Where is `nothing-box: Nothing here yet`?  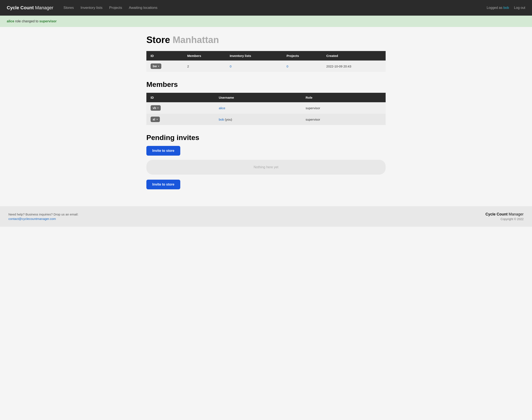
nothing-box: Nothing here yet is located at coordinates (266, 167).